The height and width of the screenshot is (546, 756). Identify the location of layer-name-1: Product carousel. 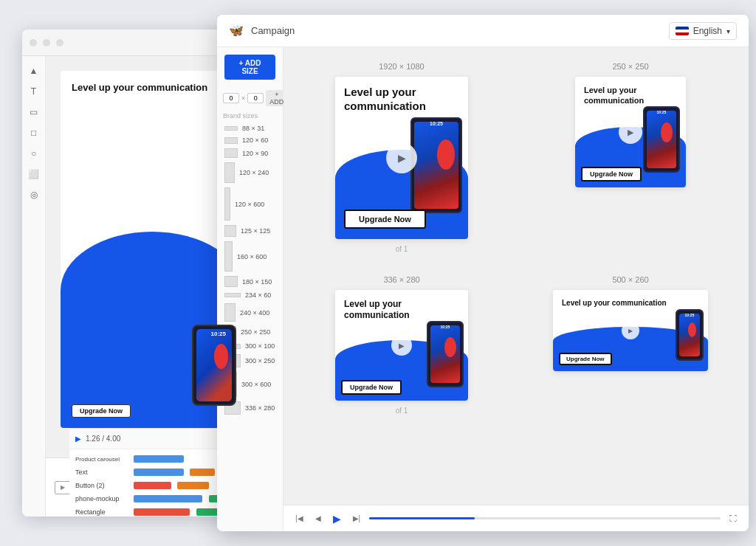
(101, 459).